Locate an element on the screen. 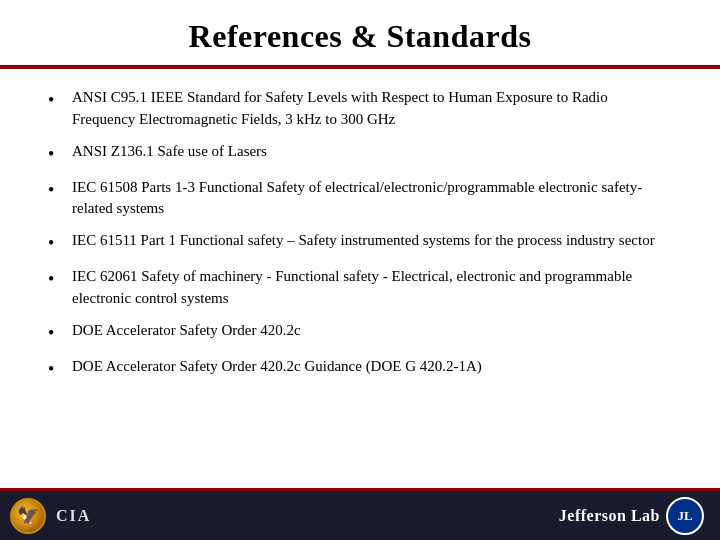 This screenshot has height=540, width=720. footer-left: 🦅 CIA is located at coordinates (50, 516).